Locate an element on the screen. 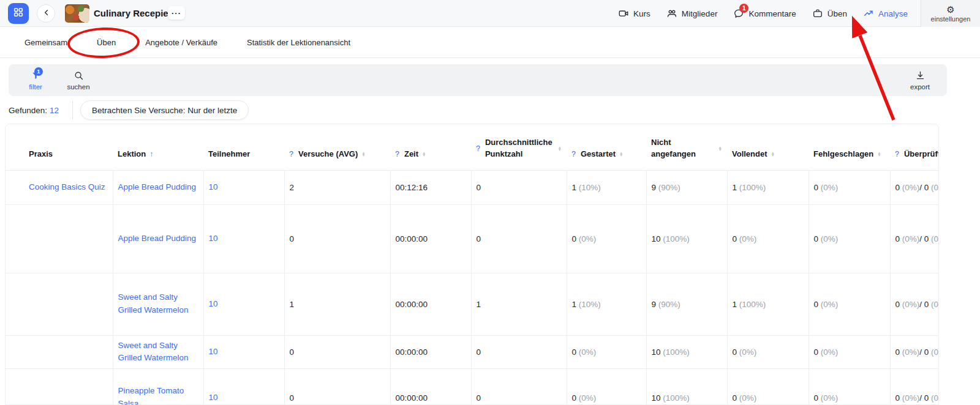  topnav-üben: Üben is located at coordinates (829, 13).